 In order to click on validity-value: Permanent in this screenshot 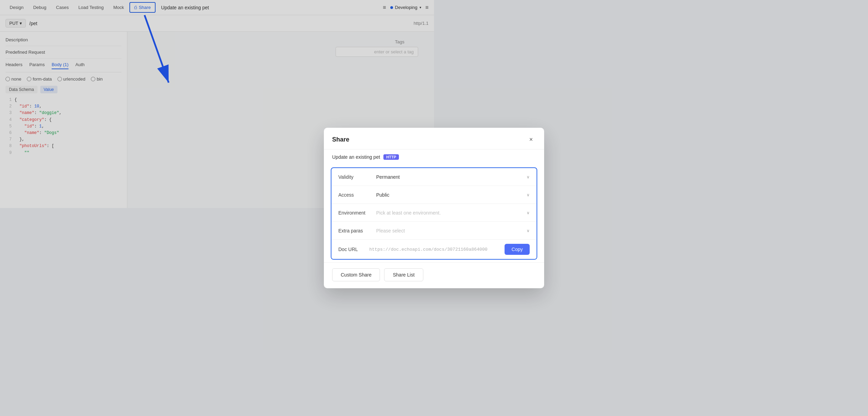, I will do `click(405, 177)`.